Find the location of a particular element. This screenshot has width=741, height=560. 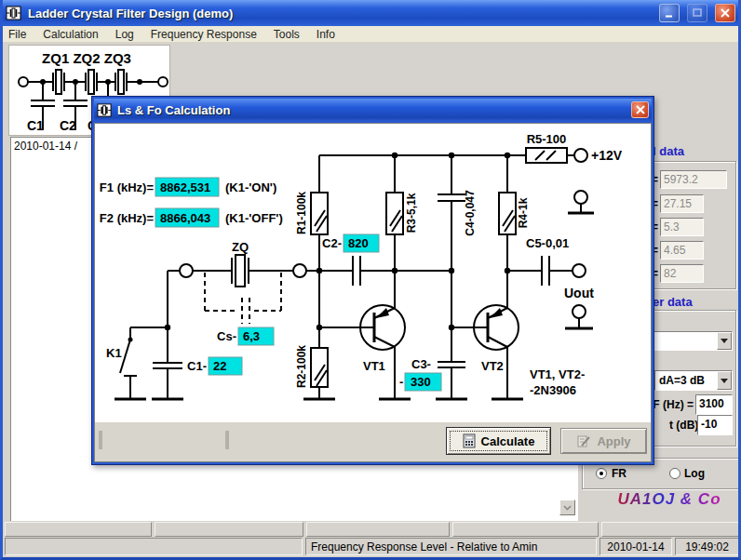

menu-file: File is located at coordinates (17, 34).